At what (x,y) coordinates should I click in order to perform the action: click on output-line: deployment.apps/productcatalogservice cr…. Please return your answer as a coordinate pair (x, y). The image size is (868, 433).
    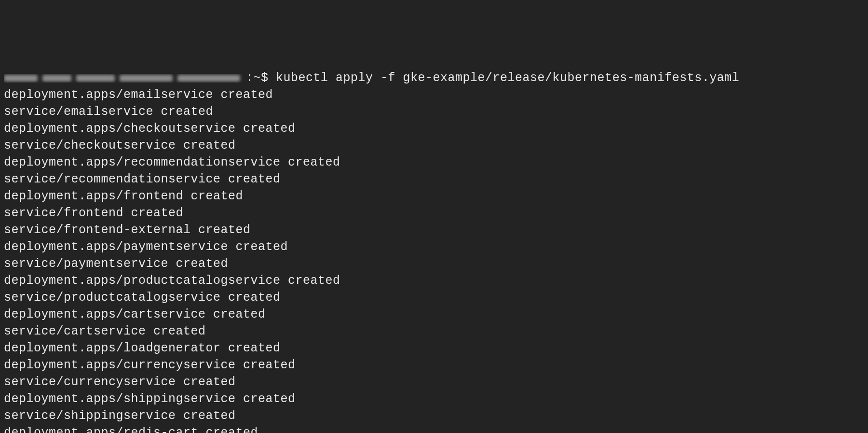
    Looking at the image, I should click on (434, 281).